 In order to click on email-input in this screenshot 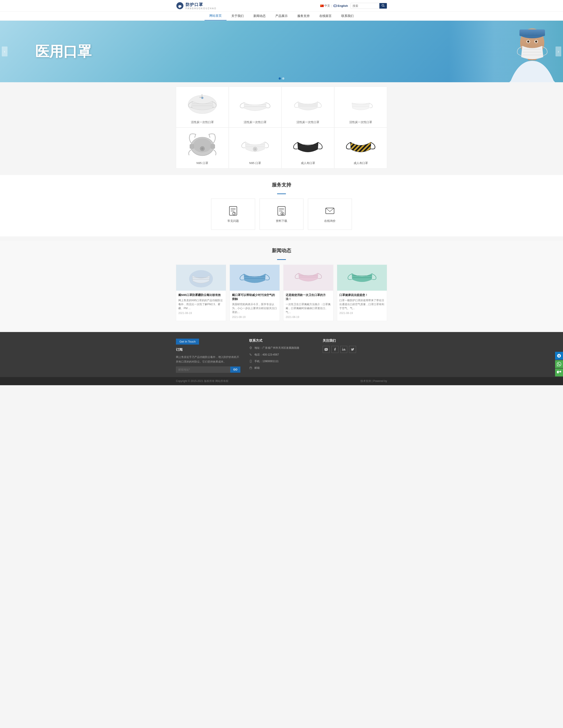, I will do `click(203, 370)`.